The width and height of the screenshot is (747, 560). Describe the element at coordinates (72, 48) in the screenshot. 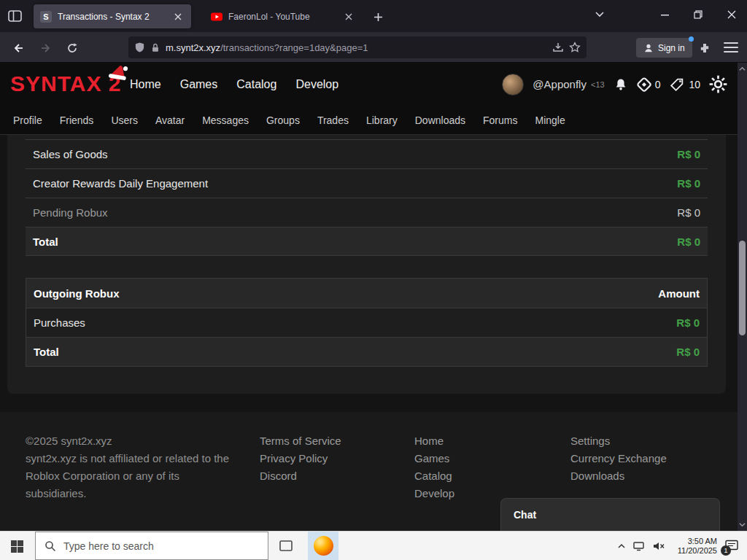

I see `reload-button` at that location.